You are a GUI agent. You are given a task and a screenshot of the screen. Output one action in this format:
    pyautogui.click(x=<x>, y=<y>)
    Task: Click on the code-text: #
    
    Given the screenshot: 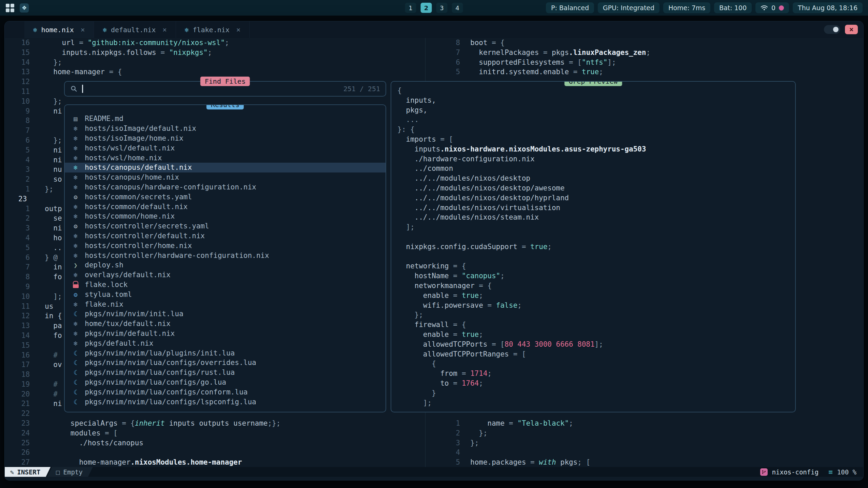 What is the action you would take?
    pyautogui.click(x=51, y=355)
    